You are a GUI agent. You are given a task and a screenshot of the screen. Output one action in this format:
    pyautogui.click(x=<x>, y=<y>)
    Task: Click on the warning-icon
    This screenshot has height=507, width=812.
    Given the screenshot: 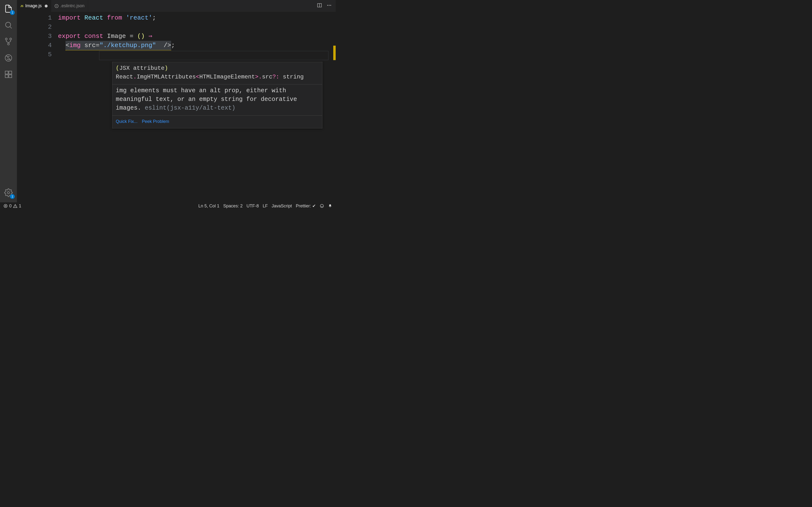 What is the action you would take?
    pyautogui.click(x=15, y=206)
    